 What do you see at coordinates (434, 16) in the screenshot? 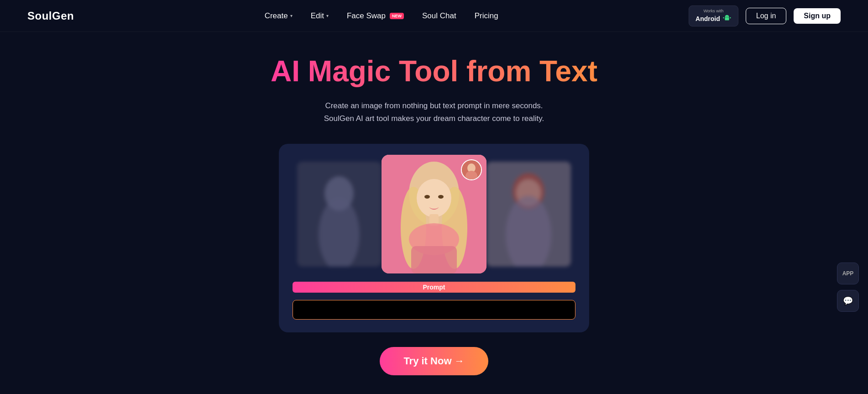
I see `navbar: SoulGen Create ▾ Edit ▾ Face Swap NEW So…` at bounding box center [434, 16].